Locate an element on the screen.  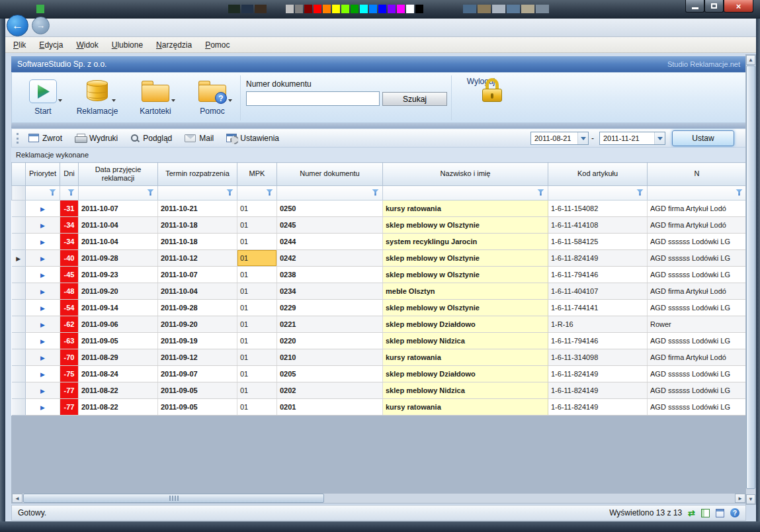
kartoteki-button: Kartoteki is located at coordinates (155, 99).